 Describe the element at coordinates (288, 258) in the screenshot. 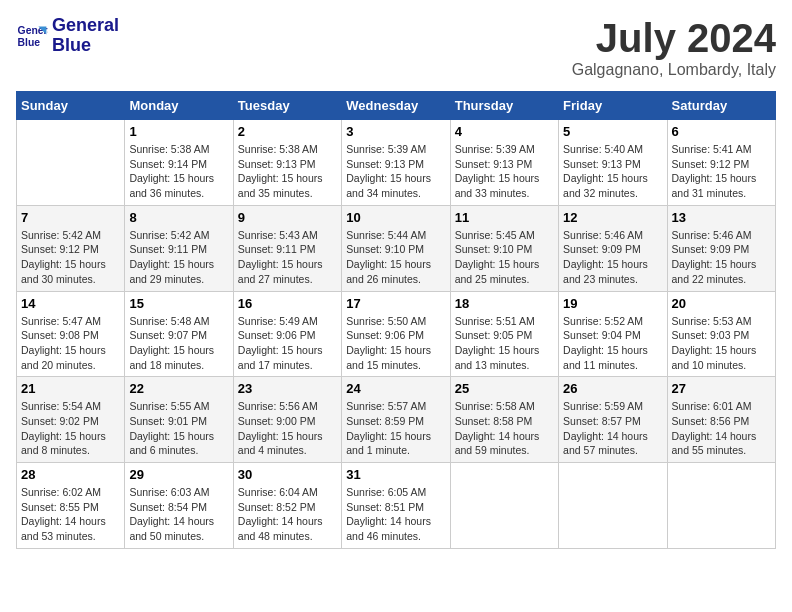

I see `cell-info: Sunrise: 5:43 AMSunset: 9:11 PMDaylight:…` at that location.